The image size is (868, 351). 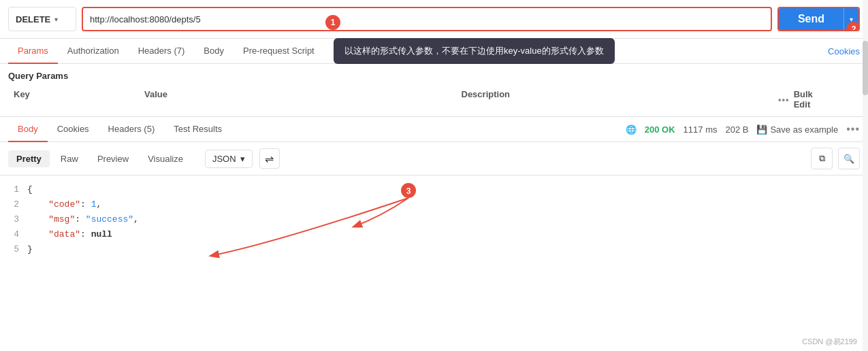 I want to click on code-content-4: "data": null, so click(x=448, y=235).